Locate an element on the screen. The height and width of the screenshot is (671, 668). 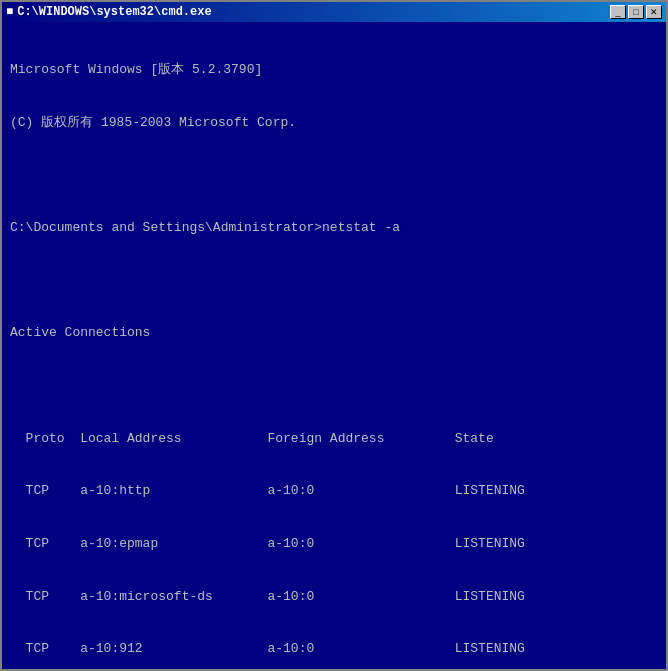
title-bar-text: ■ C:\WINDOWS\system32\cmd.exe is located at coordinates (109, 12).